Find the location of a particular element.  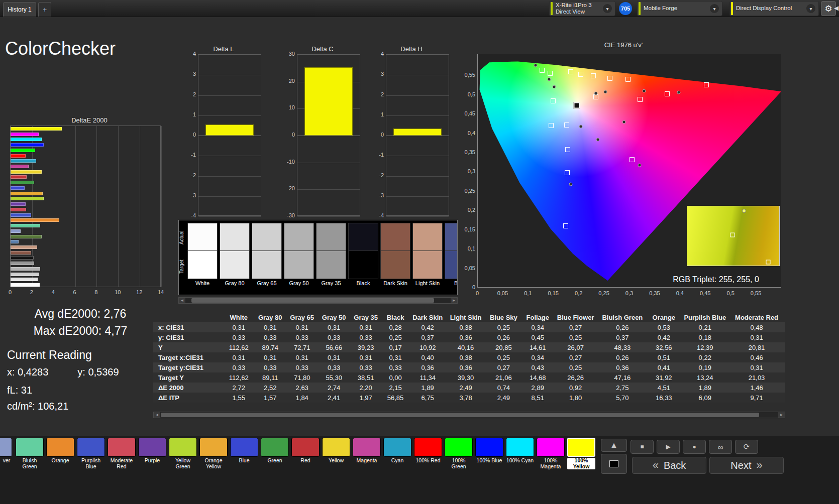

deltae-bar-purple is located at coordinates (18, 204).